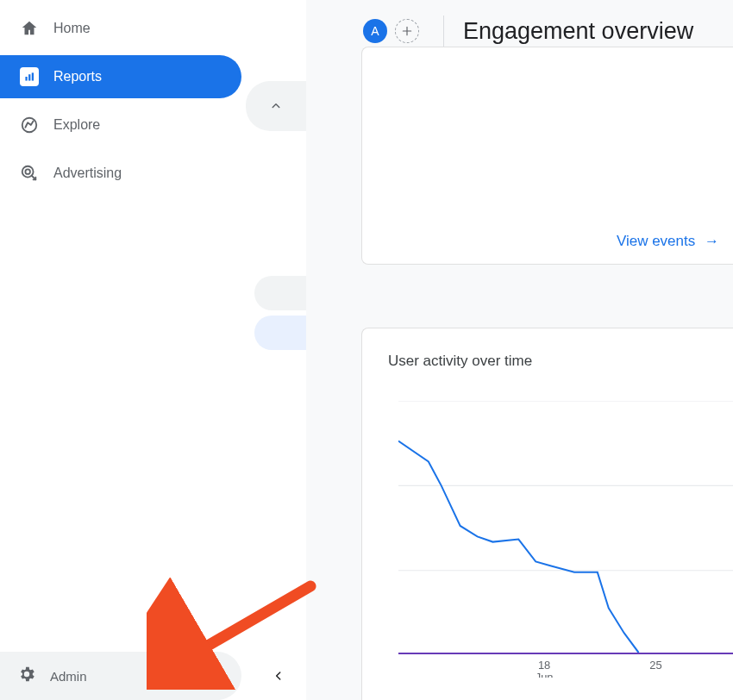  What do you see at coordinates (276, 106) in the screenshot?
I see `chevron-up-icon` at bounding box center [276, 106].